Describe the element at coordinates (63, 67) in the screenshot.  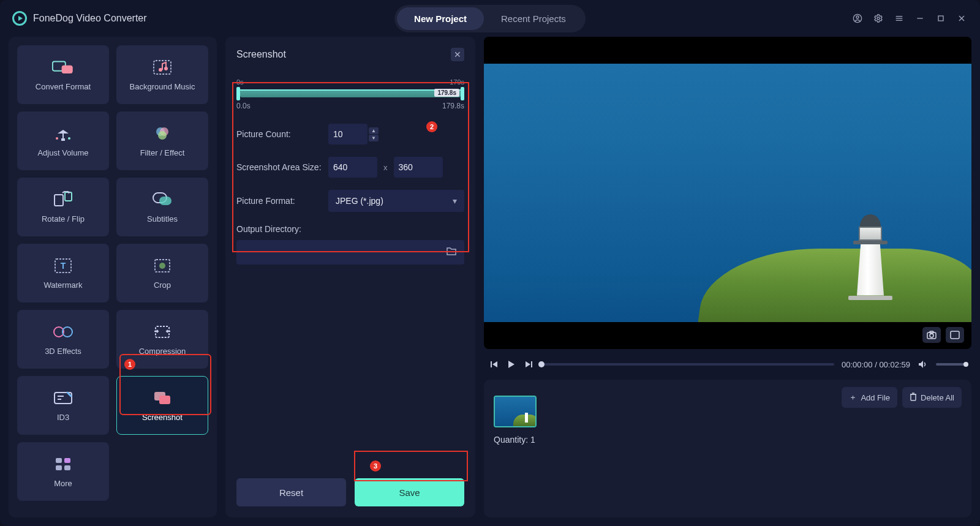
I see `convert-format-icon` at that location.